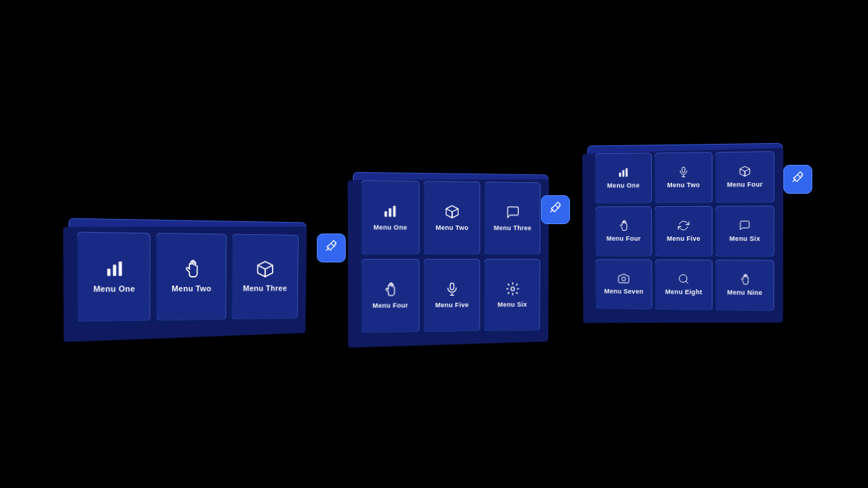 This screenshot has height=488, width=868. Describe the element at coordinates (745, 285) in the screenshot. I see `menu-tile-p3-menu9: Menu Nine` at that location.